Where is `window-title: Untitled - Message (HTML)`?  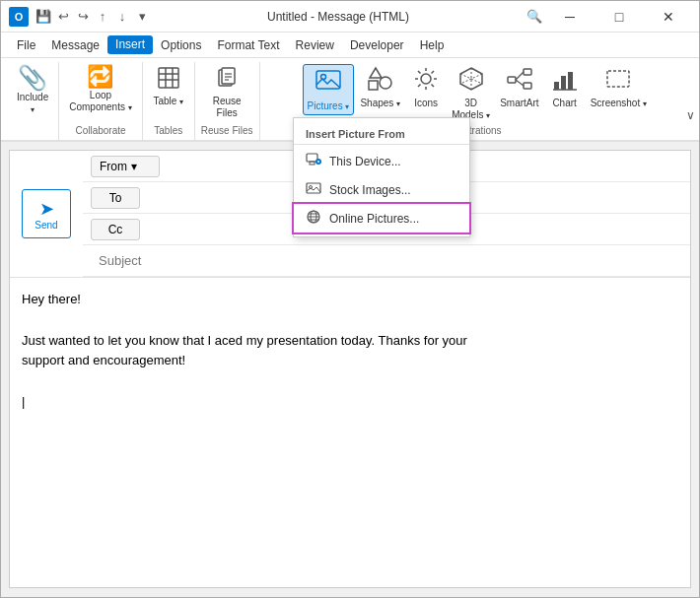 window-title: Untitled - Message (HTML) is located at coordinates (338, 17).